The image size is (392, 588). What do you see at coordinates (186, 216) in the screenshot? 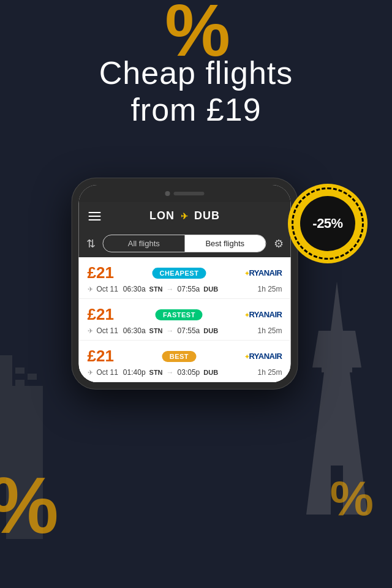
I see `plane-arrow-icon: ✈` at bounding box center [186, 216].